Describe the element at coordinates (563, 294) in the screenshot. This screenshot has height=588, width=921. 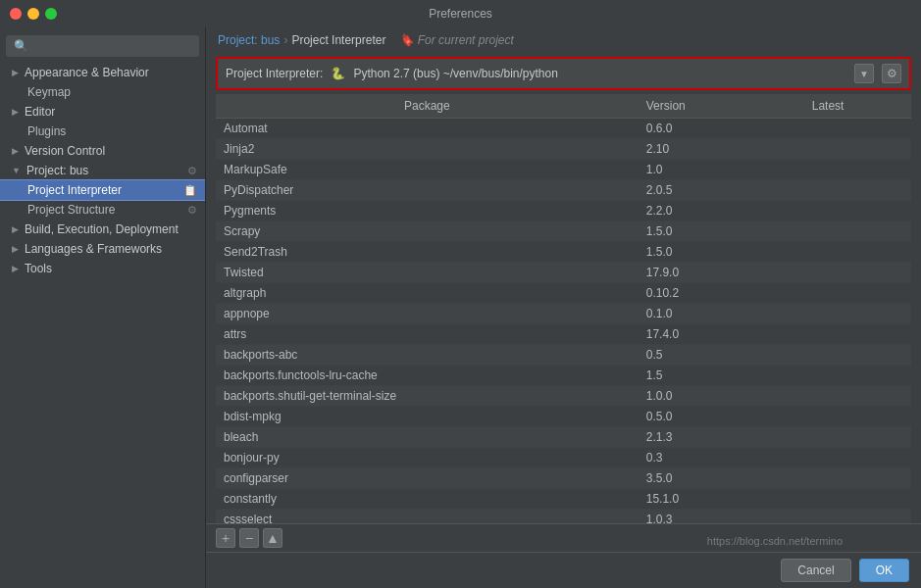
I see `table-row: altgraph0.10.2` at that location.